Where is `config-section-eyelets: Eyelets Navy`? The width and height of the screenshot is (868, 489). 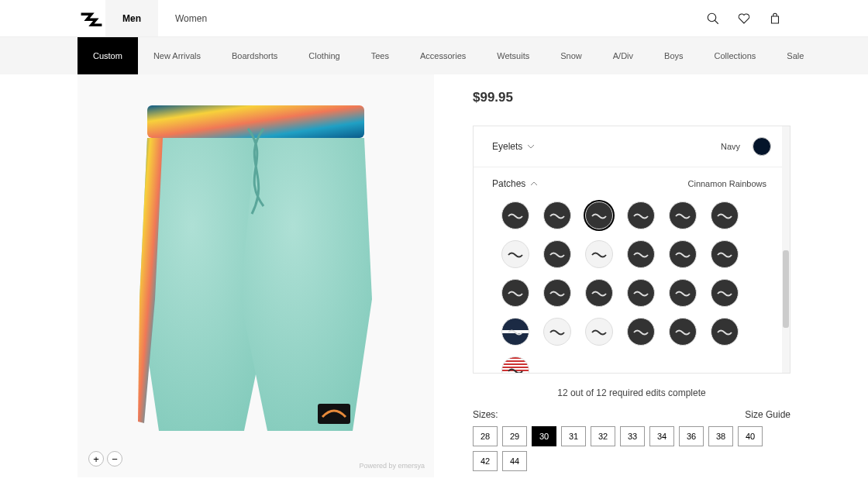 config-section-eyelets: Eyelets Navy is located at coordinates (632, 147).